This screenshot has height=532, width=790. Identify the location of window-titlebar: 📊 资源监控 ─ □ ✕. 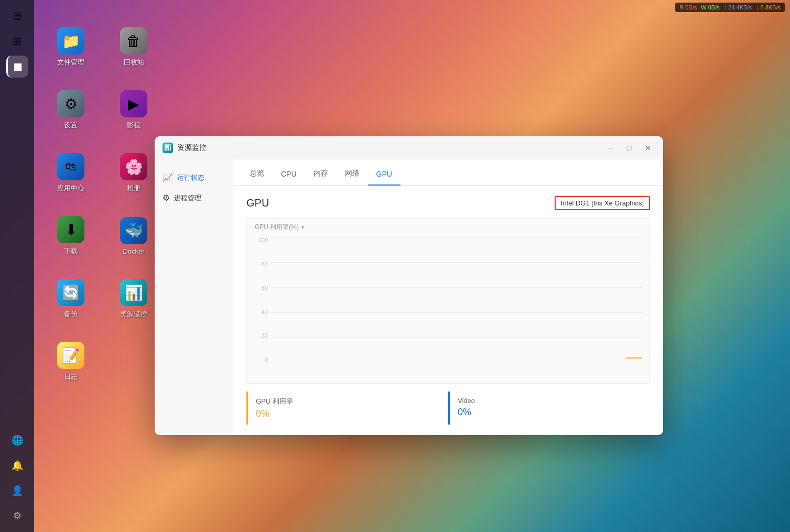
(409, 148).